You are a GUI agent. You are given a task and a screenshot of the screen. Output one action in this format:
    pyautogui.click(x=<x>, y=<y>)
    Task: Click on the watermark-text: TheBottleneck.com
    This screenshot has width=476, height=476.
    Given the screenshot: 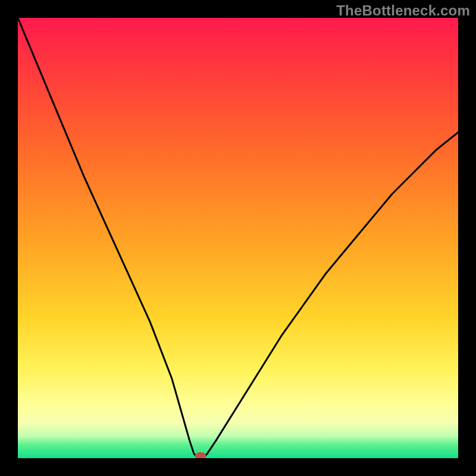 What is the action you would take?
    pyautogui.click(x=403, y=11)
    